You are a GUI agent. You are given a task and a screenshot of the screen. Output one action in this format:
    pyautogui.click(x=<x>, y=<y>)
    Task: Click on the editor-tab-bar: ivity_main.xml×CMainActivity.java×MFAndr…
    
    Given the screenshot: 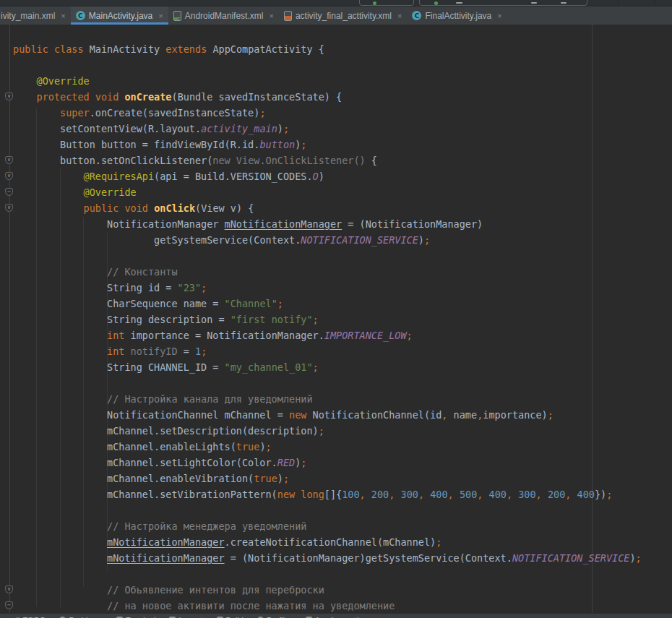 What is the action you would take?
    pyautogui.click(x=336, y=16)
    